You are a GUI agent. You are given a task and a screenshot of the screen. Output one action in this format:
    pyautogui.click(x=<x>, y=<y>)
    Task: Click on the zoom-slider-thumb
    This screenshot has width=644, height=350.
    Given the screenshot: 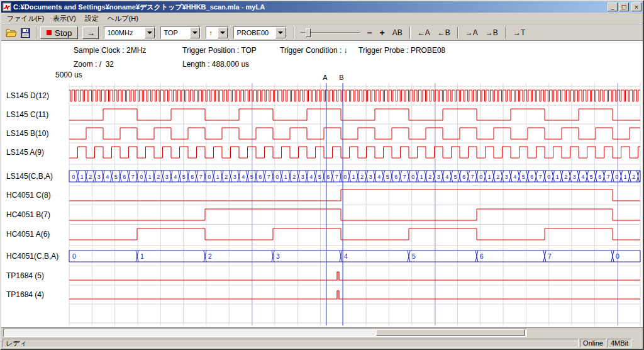 What is the action you would take?
    pyautogui.click(x=308, y=33)
    